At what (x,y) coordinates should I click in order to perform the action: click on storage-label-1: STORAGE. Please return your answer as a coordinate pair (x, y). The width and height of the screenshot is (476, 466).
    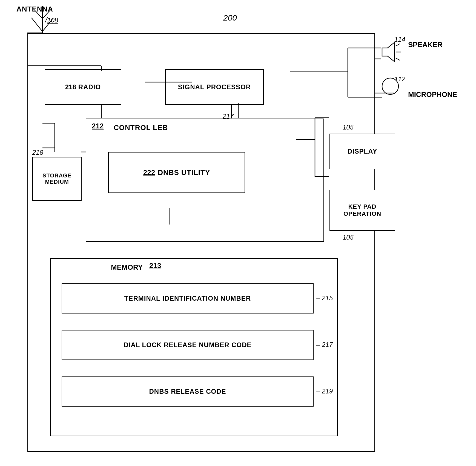
    Looking at the image, I should click on (57, 176).